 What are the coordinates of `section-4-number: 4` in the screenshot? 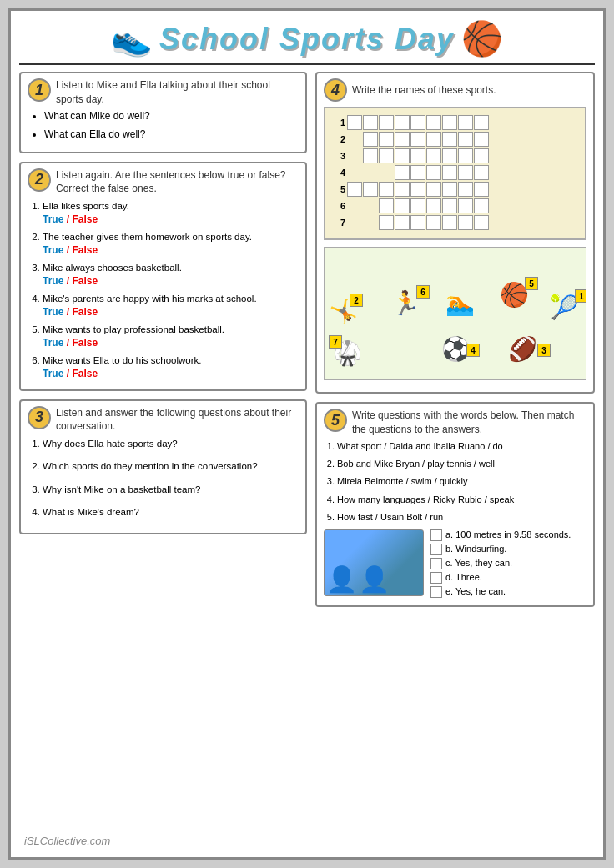 It's located at (335, 90).